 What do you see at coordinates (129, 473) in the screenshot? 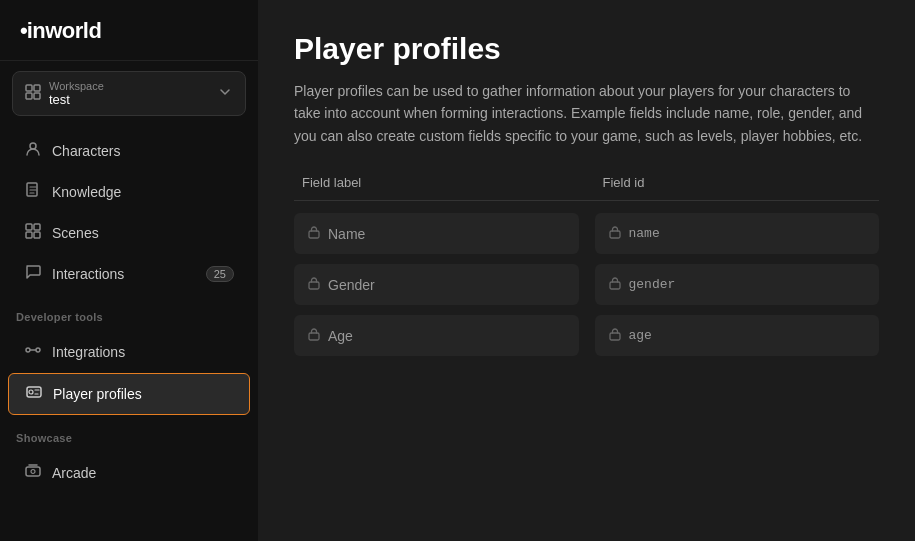
I see `sidebar-item-arcade: Arcade` at bounding box center [129, 473].